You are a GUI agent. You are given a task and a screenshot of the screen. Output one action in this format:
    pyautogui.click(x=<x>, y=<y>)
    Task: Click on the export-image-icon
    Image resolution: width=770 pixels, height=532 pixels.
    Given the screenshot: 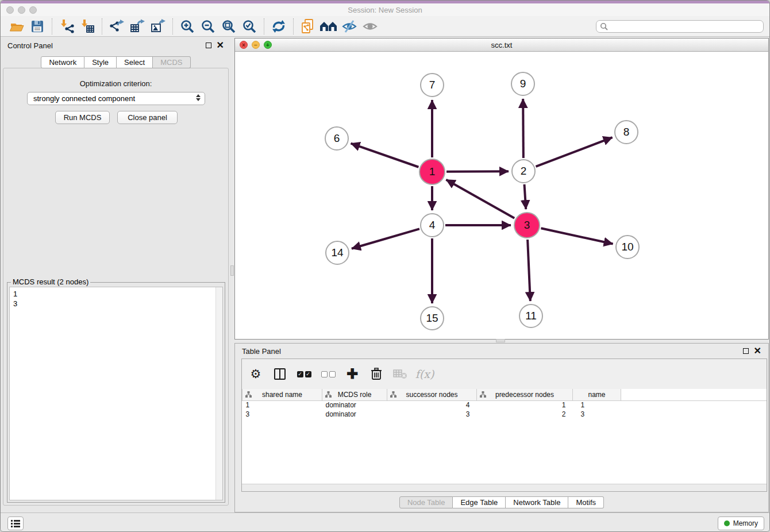 What is the action you would take?
    pyautogui.click(x=158, y=26)
    